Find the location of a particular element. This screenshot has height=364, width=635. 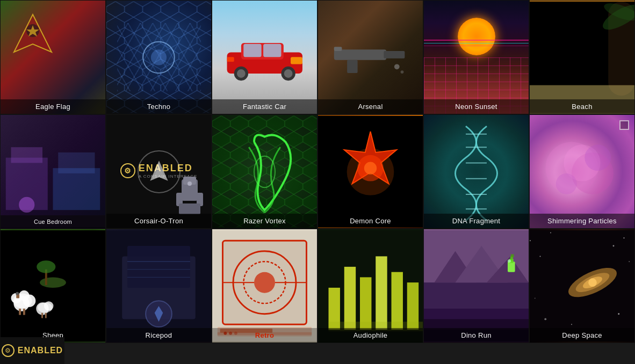

neon-sunset-label: Neon Sunset is located at coordinates (476, 106).